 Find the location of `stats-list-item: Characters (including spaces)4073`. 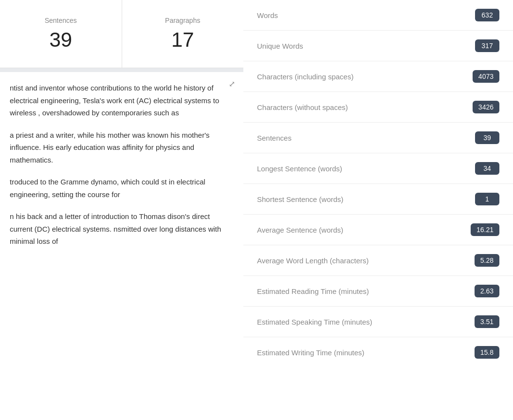

stats-list-item: Characters (including spaces)4073 is located at coordinates (378, 77).